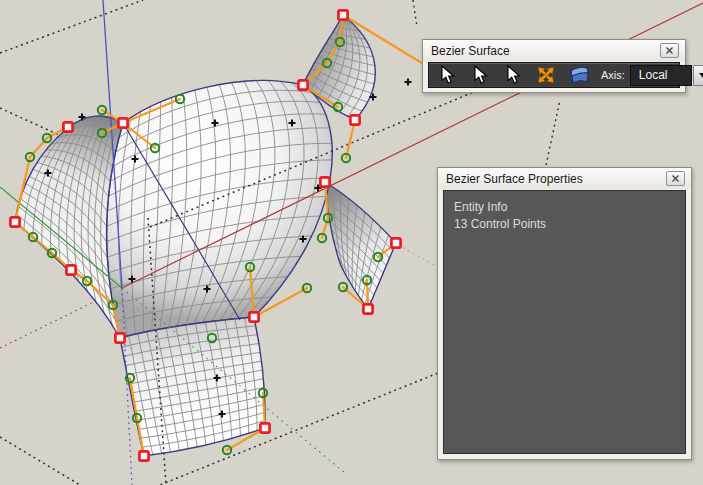  What do you see at coordinates (579, 76) in the screenshot?
I see `patch-tool-button` at bounding box center [579, 76].